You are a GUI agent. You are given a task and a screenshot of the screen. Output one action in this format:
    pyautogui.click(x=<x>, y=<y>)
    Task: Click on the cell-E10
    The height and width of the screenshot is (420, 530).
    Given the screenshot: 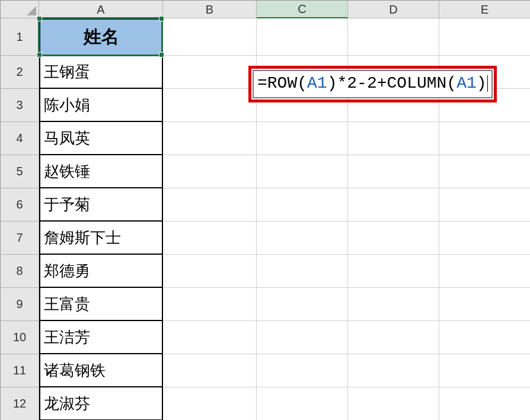 What is the action you would take?
    pyautogui.click(x=485, y=338)
    